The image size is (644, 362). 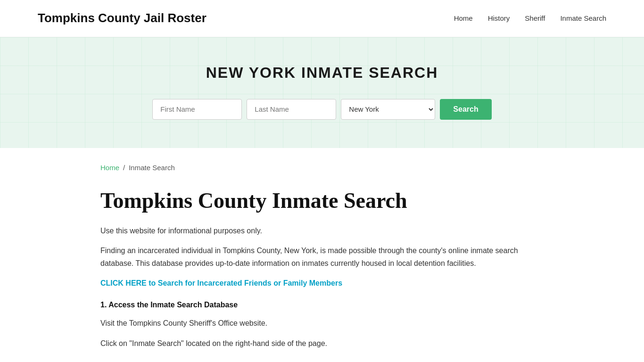 What do you see at coordinates (197, 109) in the screenshot?
I see `first-name-input` at bounding box center [197, 109].